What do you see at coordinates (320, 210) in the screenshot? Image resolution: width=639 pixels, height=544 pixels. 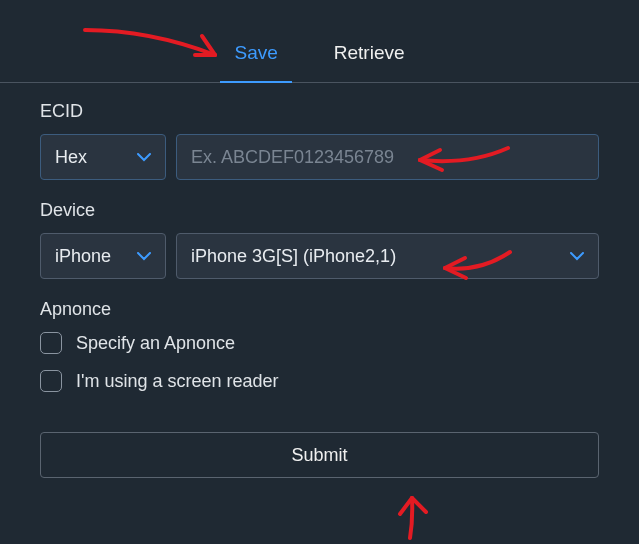 I see `device-label: Device` at bounding box center [320, 210].